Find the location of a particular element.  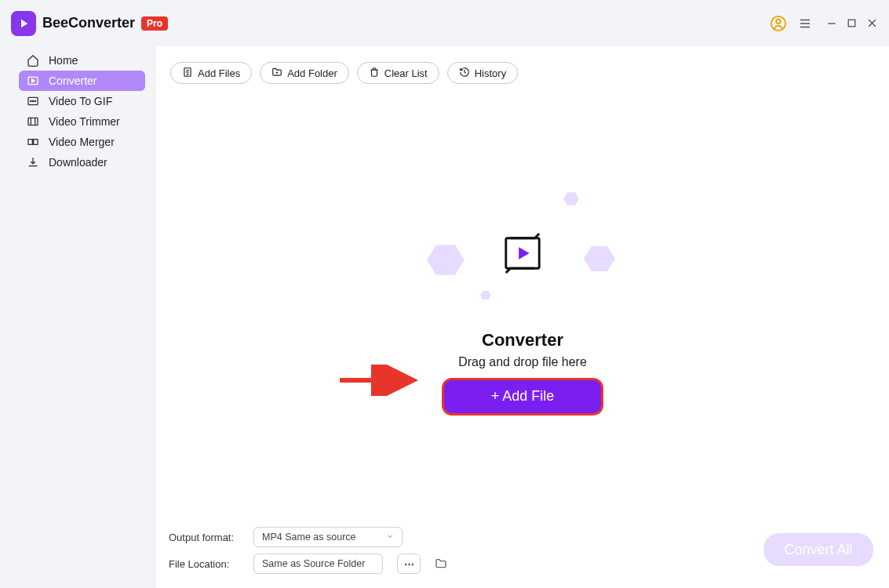

toolbar: Add Files Add Folder Clear List History is located at coordinates (523, 65).